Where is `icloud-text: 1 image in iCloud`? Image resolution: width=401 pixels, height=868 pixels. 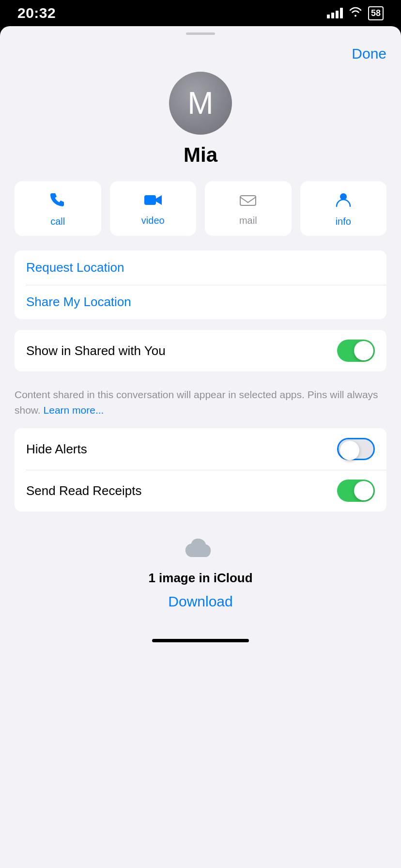 icloud-text: 1 image in iCloud is located at coordinates (200, 578).